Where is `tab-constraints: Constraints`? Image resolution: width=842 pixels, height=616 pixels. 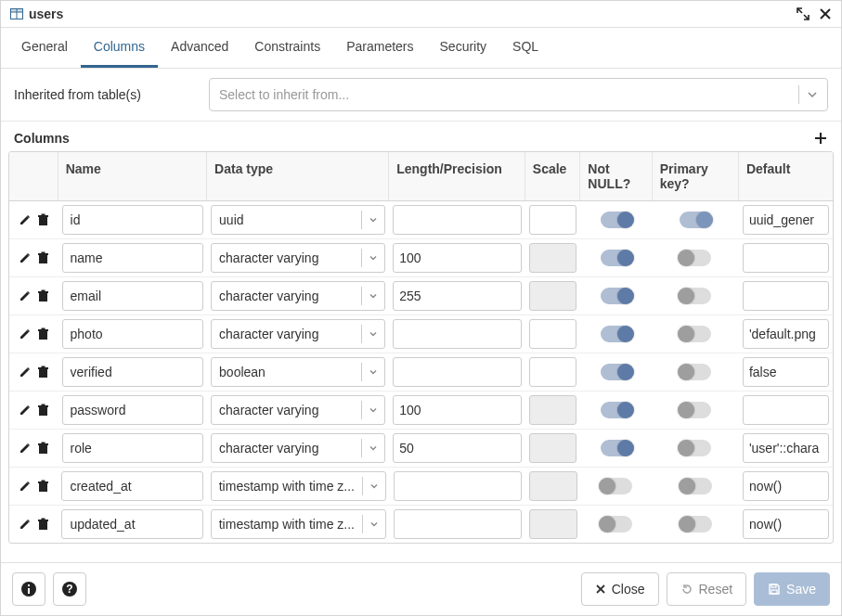 tab-constraints: Constraints is located at coordinates (288, 48).